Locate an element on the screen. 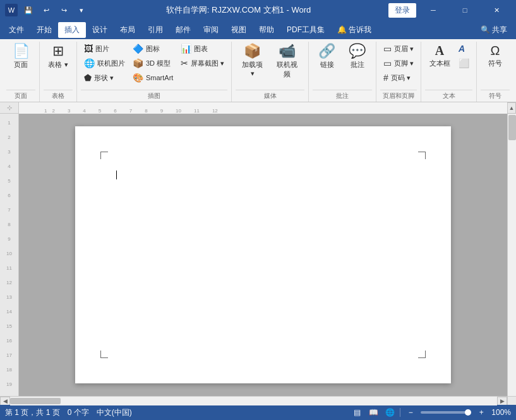  close-button: ✕ is located at coordinates (496, 10).